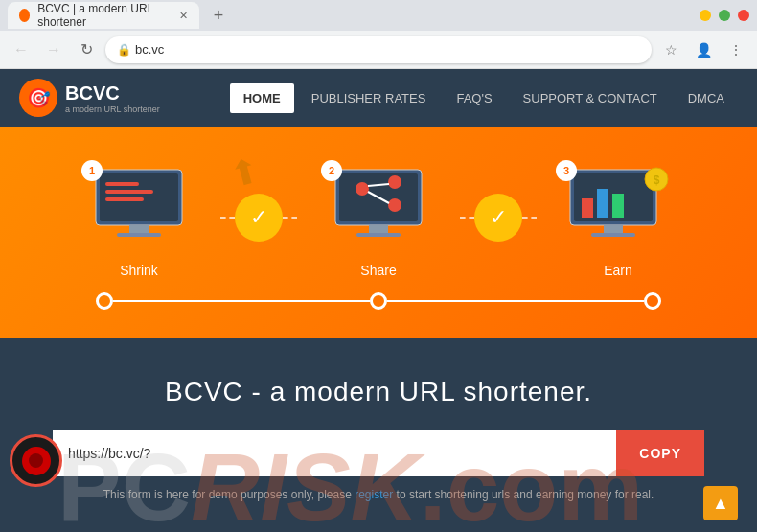 This screenshot has width=757, height=532. Describe the element at coordinates (378, 15) in the screenshot. I see `title-bar: BCVC | a modern URL shortener ✕ +` at that location.